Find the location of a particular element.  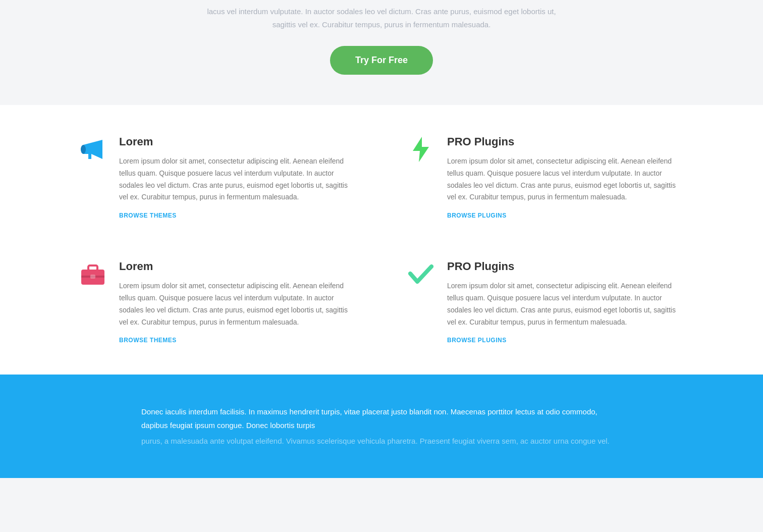

feature-title-4: PRO Plugins is located at coordinates (566, 267).